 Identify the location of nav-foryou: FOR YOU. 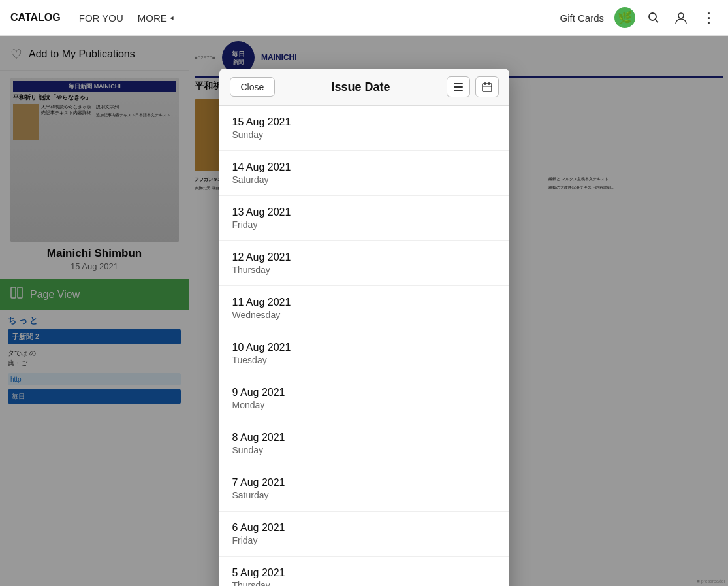
(101, 18).